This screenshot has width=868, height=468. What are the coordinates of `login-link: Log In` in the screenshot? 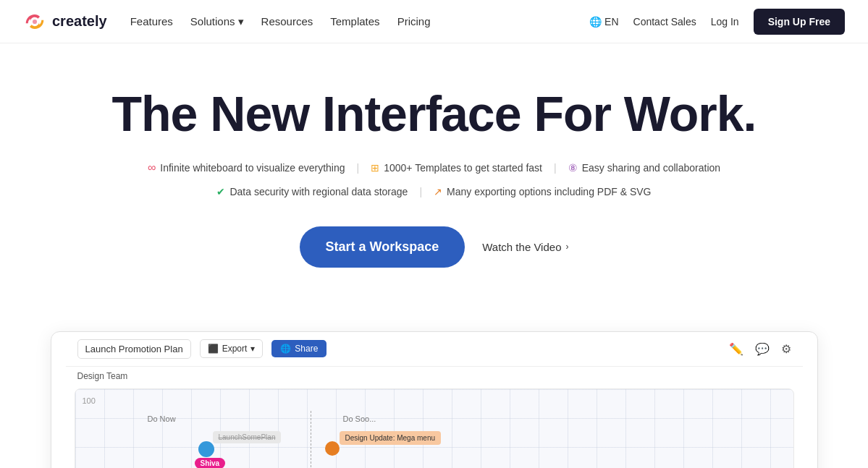 It's located at (725, 22).